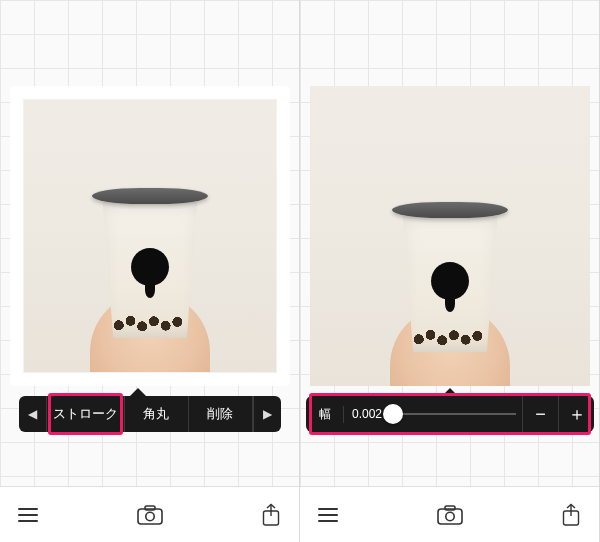  What do you see at coordinates (33, 414) in the screenshot?
I see `toolbar-prev-button: ◀` at bounding box center [33, 414].